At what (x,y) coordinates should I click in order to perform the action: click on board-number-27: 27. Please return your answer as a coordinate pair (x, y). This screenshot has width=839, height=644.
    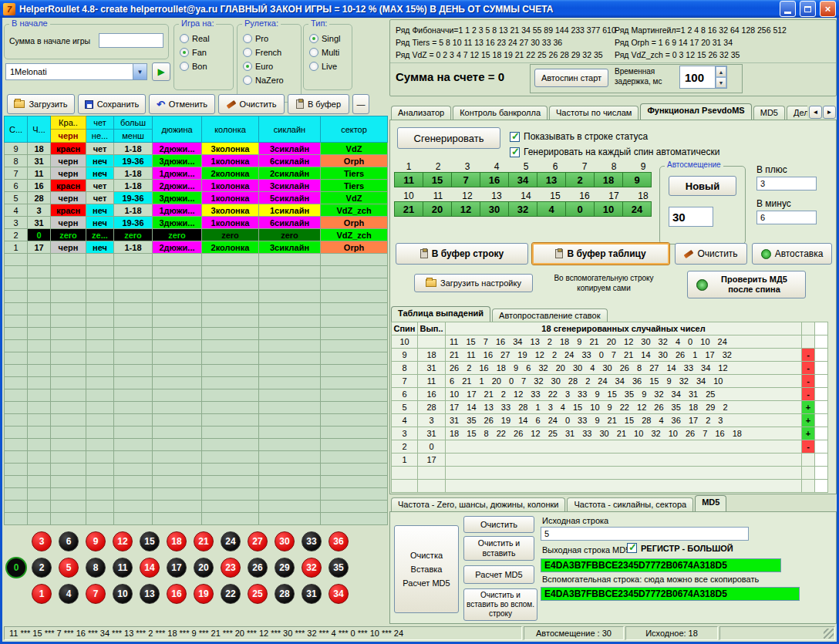
    Looking at the image, I should click on (258, 541).